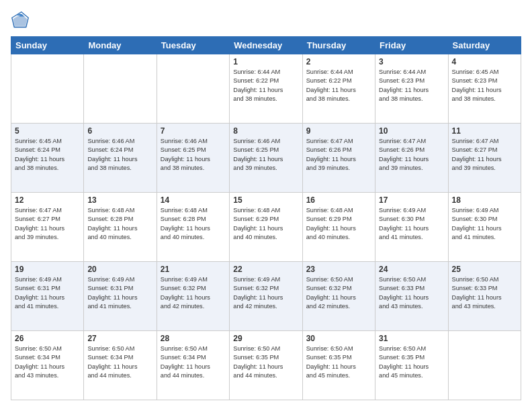  What do you see at coordinates (266, 365) in the screenshot?
I see `calendar-cell: 29Sunrise: 6:50 AM Sunset: 6:35 PM Dayli…` at bounding box center [266, 365].